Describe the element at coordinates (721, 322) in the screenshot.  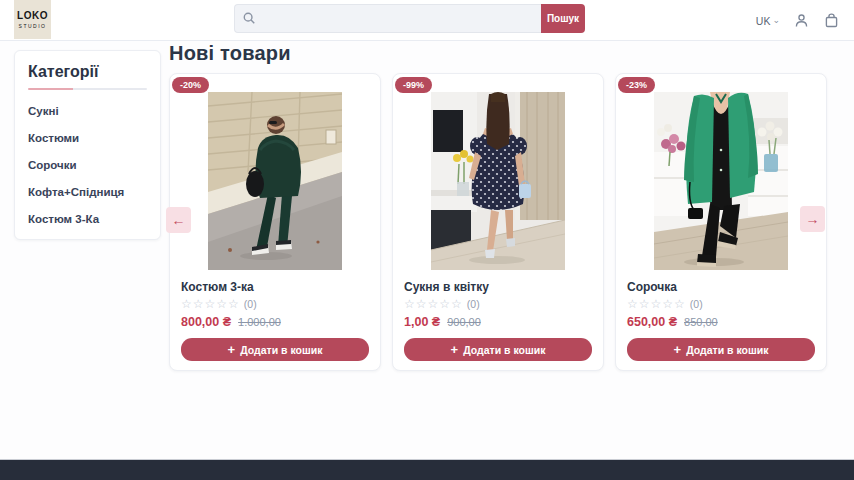
I see `product-prices: 650,00 ₴ 850,00` at that location.